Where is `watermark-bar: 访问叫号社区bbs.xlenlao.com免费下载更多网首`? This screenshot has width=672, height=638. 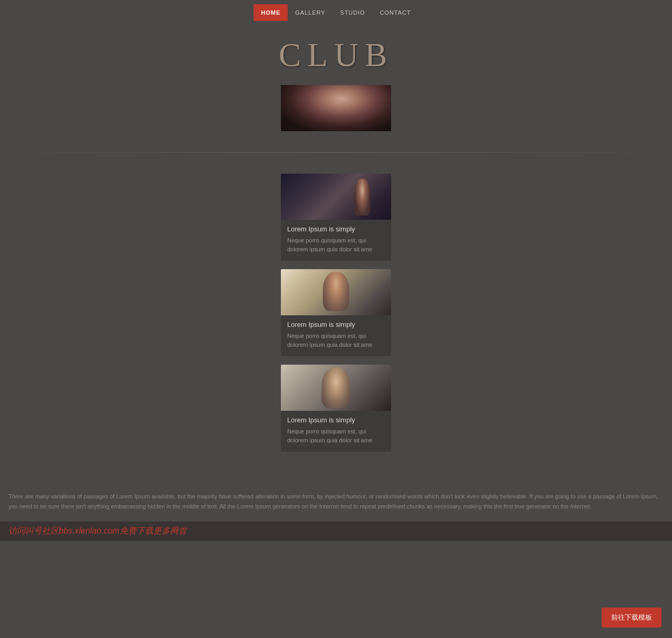
watermark-bar: 访问叫号社区bbs.xlenlao.com免费下载更多网首 is located at coordinates (336, 531).